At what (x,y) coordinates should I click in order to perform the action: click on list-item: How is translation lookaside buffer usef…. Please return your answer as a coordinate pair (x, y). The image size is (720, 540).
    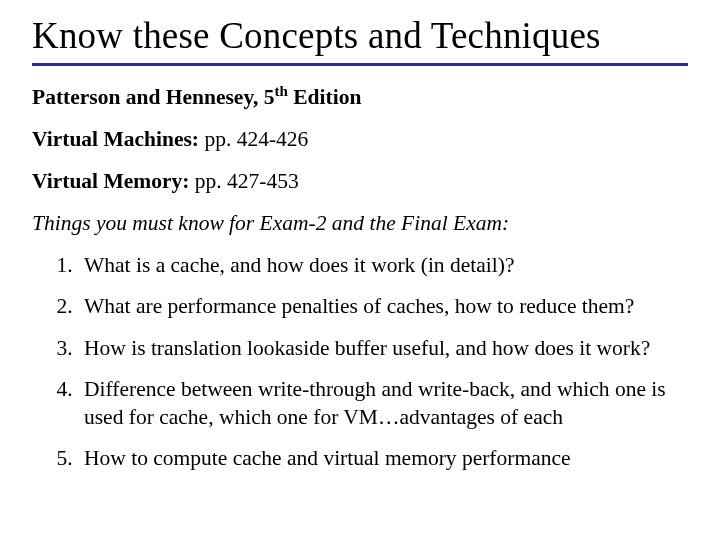
    Looking at the image, I should click on (383, 349).